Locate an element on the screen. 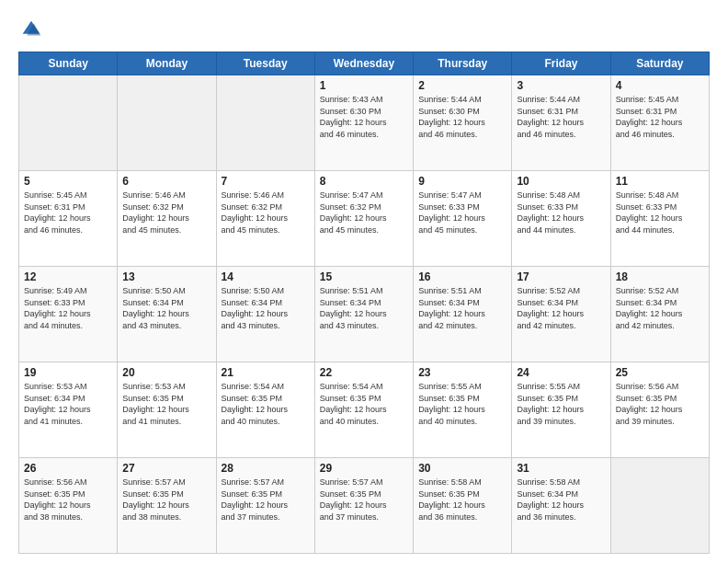  day-number: 30 is located at coordinates (462, 468).